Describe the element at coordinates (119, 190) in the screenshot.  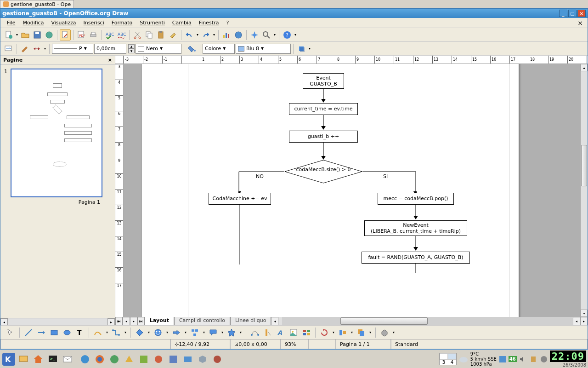
I see `ruler-vertical: 34567891011121314151617` at that location.